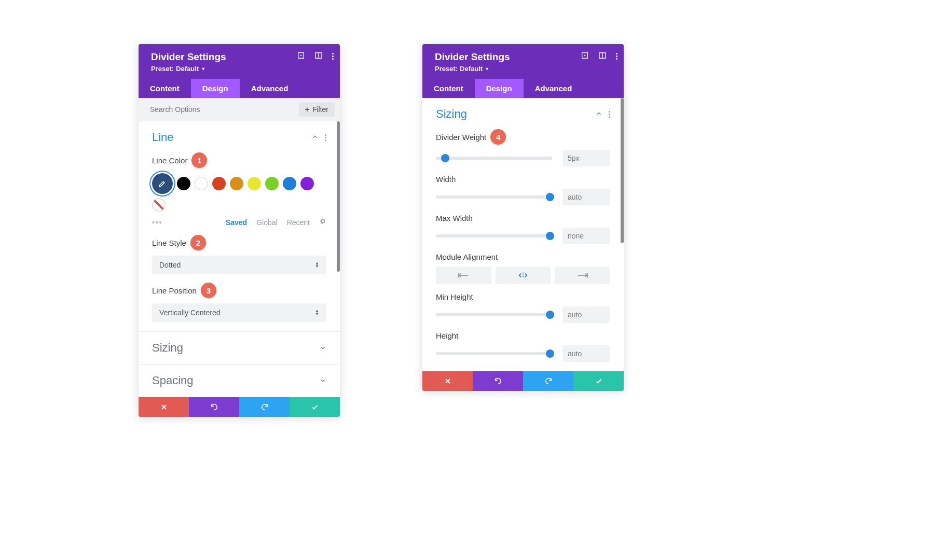 The image size is (934, 560). I want to click on min-height-input: auto, so click(586, 315).